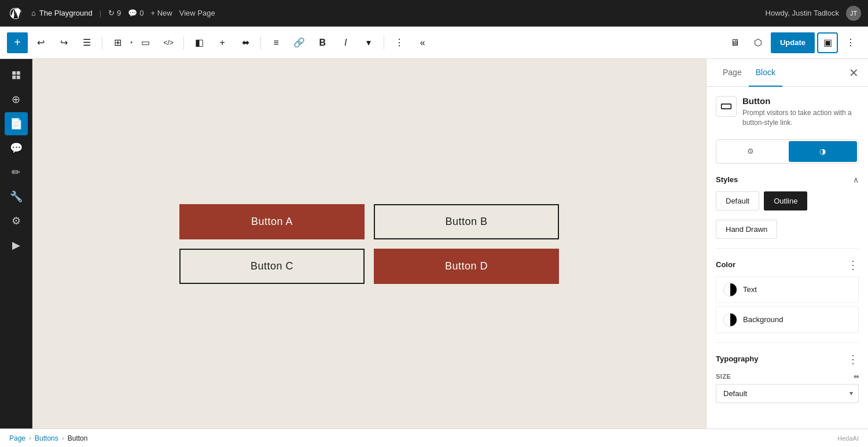  Describe the element at coordinates (16, 124) in the screenshot. I see `sidebar-item-pages: 📄` at that location.